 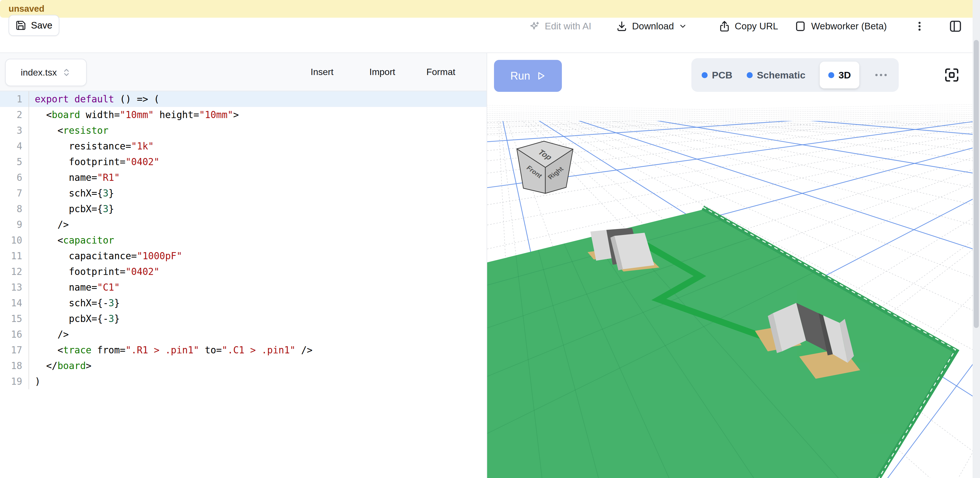 I want to click on code-line: 17 <trace from=".R1 > .pin1" to=".C1 > .…, so click(x=243, y=350).